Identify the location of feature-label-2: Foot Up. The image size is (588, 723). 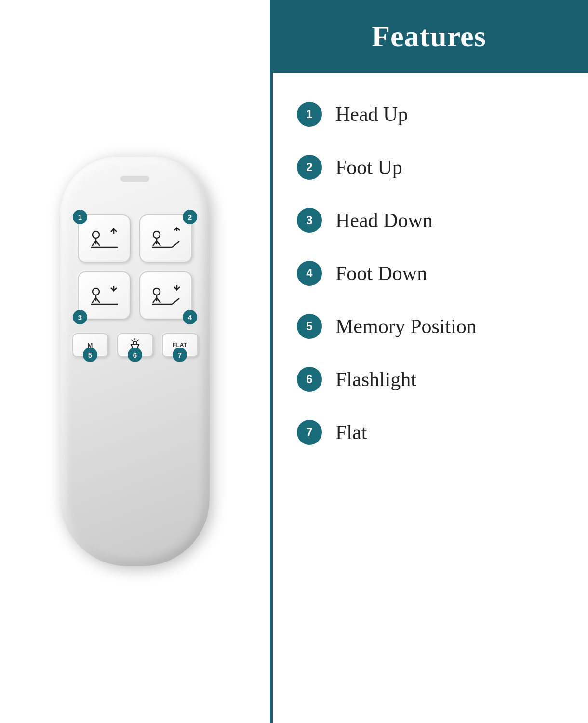
(369, 167).